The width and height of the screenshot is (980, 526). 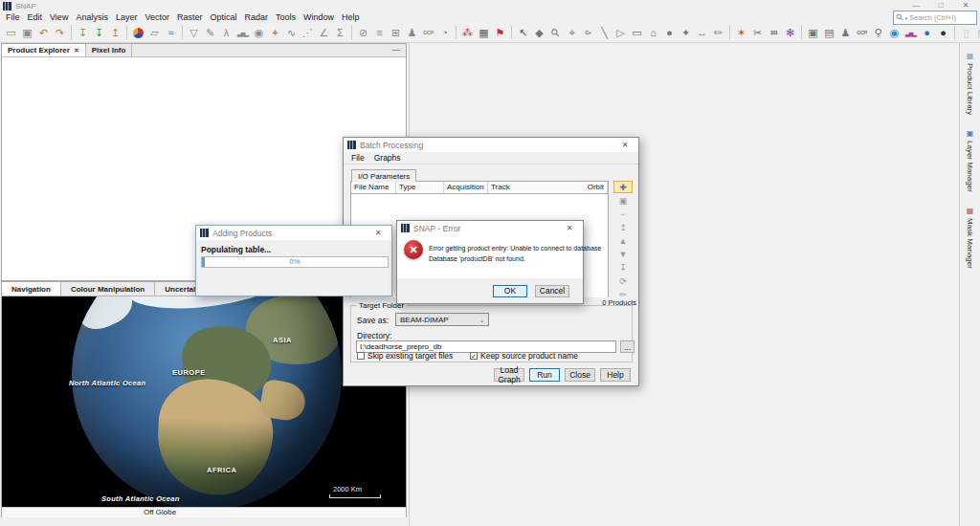 What do you see at coordinates (628, 346) in the screenshot?
I see `browse-button: ...` at bounding box center [628, 346].